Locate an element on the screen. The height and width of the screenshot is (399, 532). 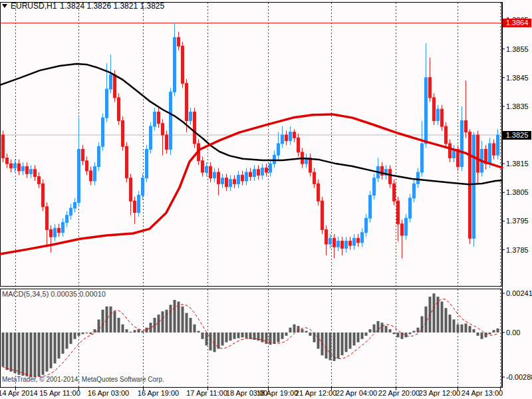
macd-name: MACD(5,34,5) is located at coordinates (25, 294).